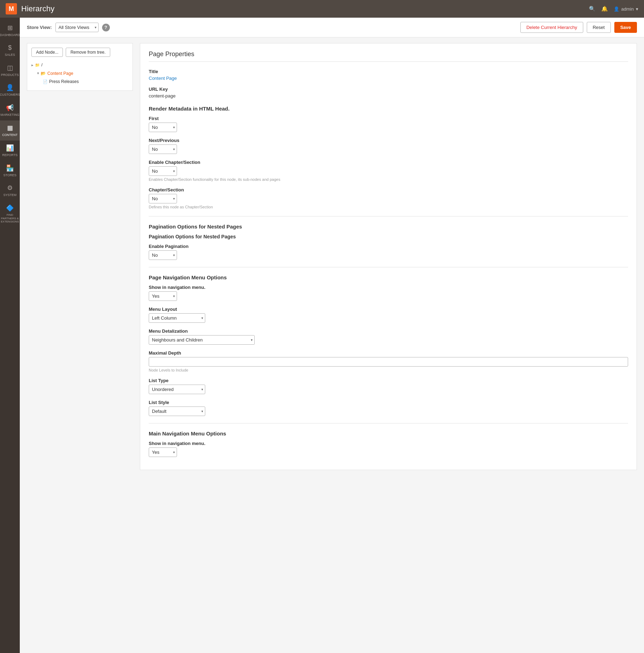 Image resolution: width=644 pixels, height=653 pixels. What do you see at coordinates (389, 370) in the screenshot?
I see `max-depth-hint: Node Levels to Include` at bounding box center [389, 370].